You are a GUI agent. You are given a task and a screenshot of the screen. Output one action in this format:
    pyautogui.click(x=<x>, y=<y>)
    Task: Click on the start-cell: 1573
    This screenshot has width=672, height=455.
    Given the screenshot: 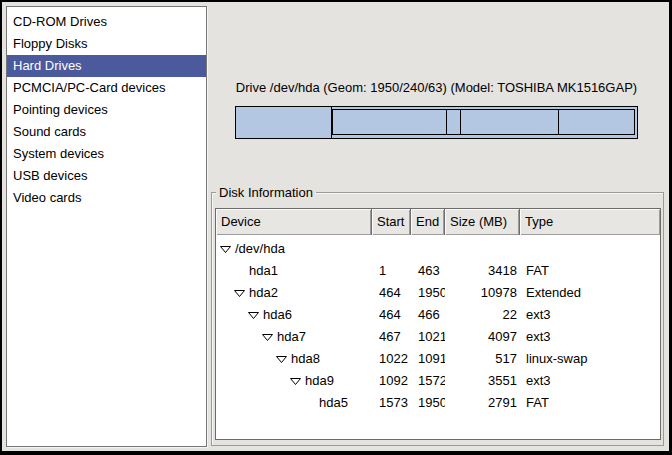 What is the action you would take?
    pyautogui.click(x=392, y=403)
    